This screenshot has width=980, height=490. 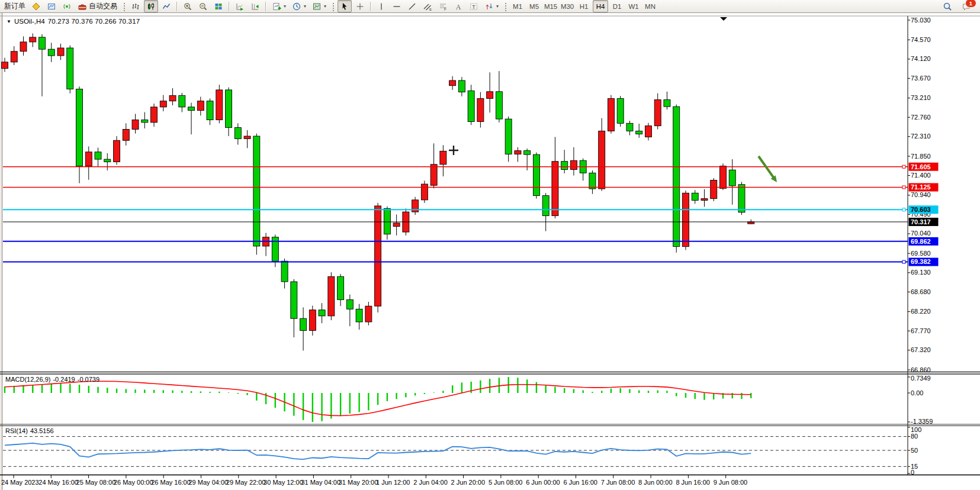 What do you see at coordinates (430, 482) in the screenshot?
I see `time-tick-label: 2 Jun 04:00` at bounding box center [430, 482].